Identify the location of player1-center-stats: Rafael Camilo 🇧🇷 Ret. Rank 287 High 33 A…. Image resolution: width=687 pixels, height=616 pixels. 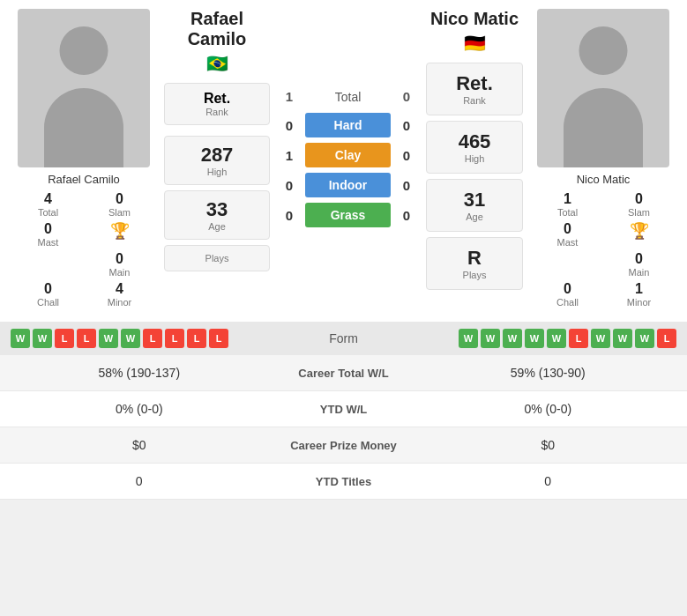
(217, 159).